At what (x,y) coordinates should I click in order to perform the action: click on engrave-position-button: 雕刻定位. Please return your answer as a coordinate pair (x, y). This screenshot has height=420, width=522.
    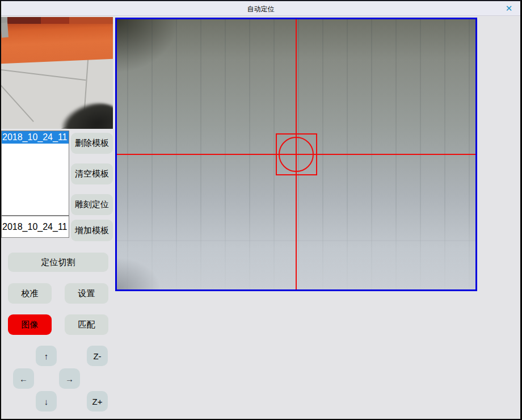
    Looking at the image, I should click on (92, 204).